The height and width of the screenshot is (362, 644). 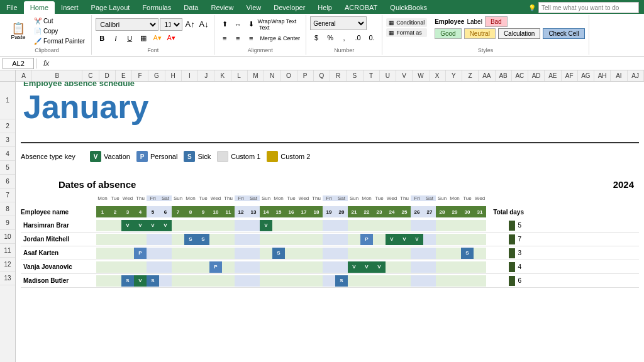 What do you see at coordinates (325, 8) in the screenshot?
I see `tab-help: Help` at bounding box center [325, 8].